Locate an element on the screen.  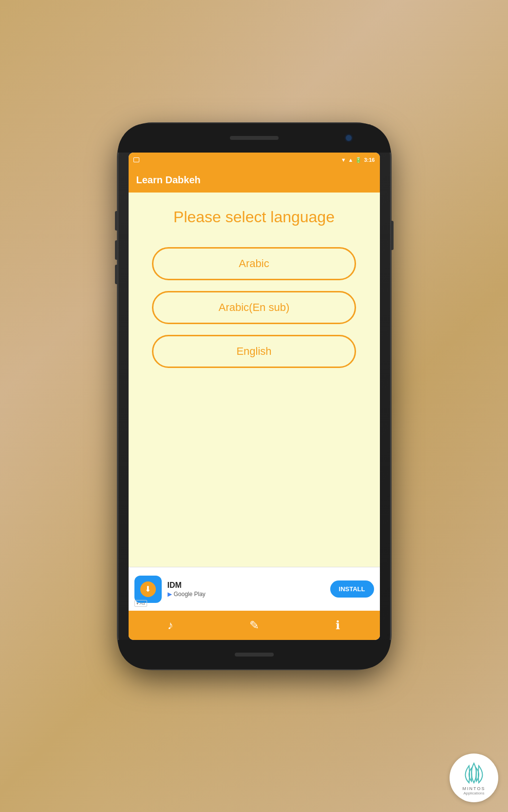
signal-icon: ▲ is located at coordinates (351, 160).